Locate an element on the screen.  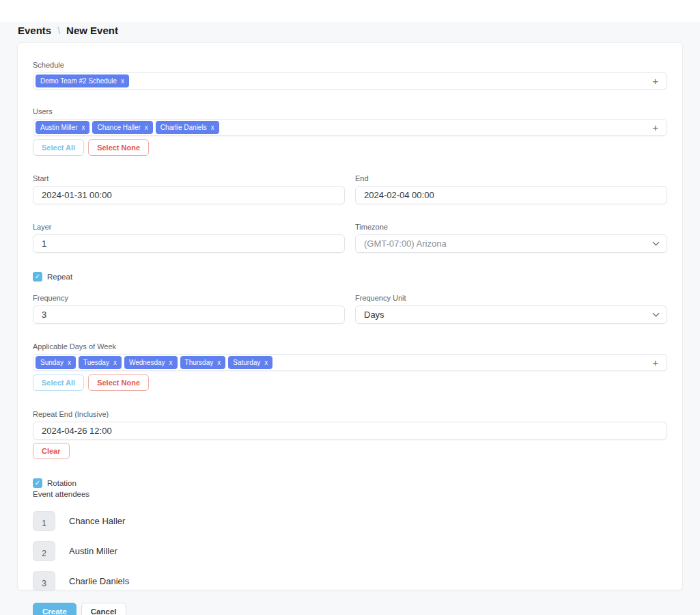
frequency-field-group: Frequency is located at coordinates (188, 309).